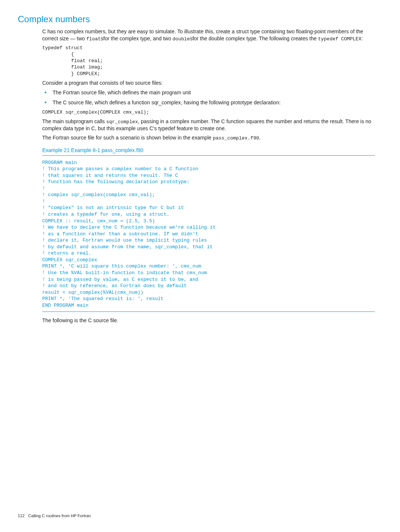 The width and height of the screenshot is (400, 532). I want to click on code-block-prototype: COMPLEX sqr_complex(COMPLEX cmx_val);, so click(209, 112).